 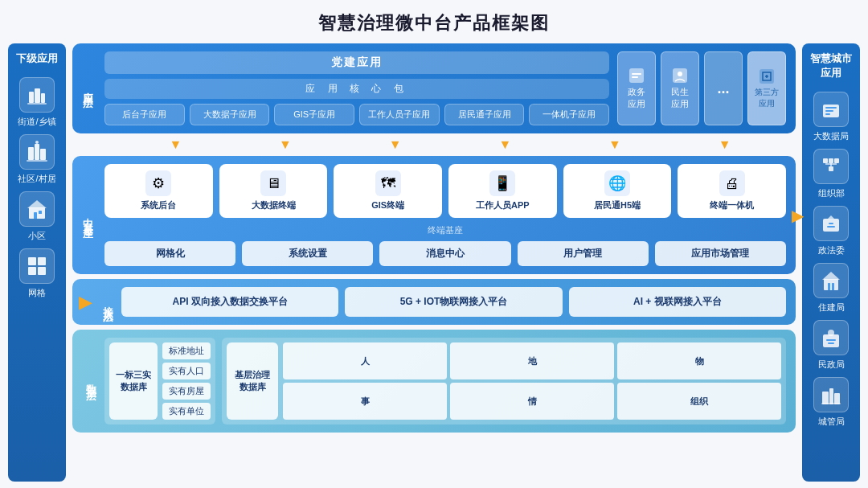 I want to click on sidebar-item-community: 社区/村居, so click(x=37, y=159).